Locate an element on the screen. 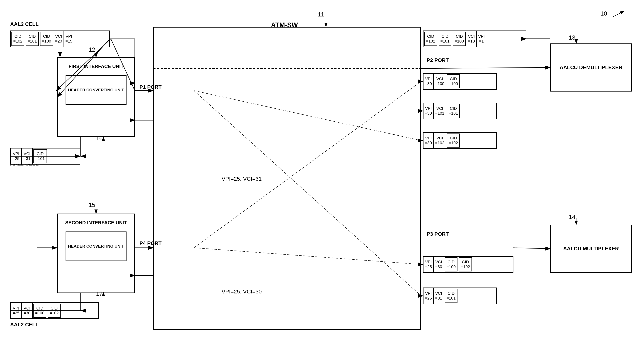 Image resolution: width=644 pixels, height=360 pixels. p3-cell-2: VPI=25 VCI=31 CID=101 is located at coordinates (460, 296).